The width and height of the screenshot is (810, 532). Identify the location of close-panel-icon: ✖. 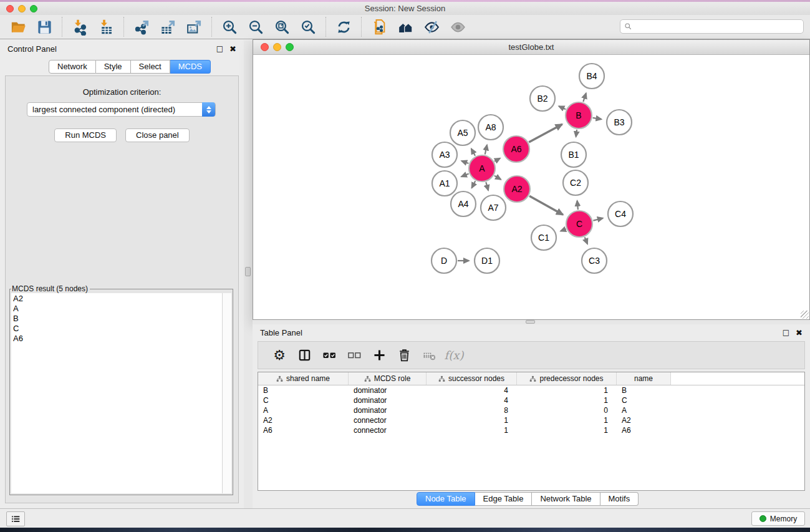
(233, 49).